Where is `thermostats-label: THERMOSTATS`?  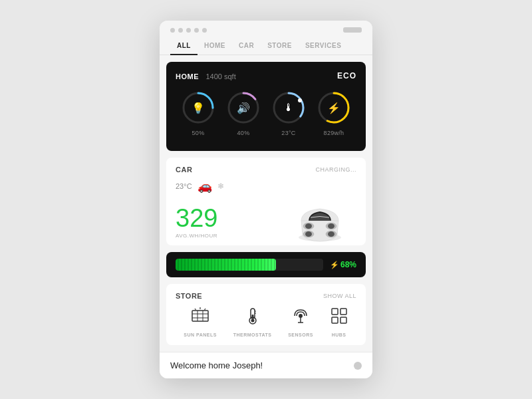 thermostats-label: THERMOSTATS is located at coordinates (253, 335).